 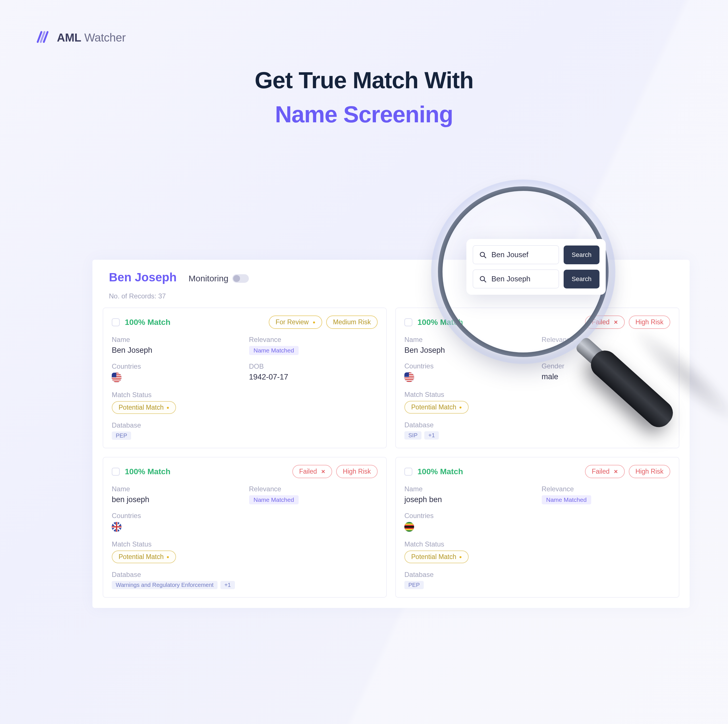 What do you see at coordinates (69, 38) in the screenshot?
I see `brand-bold: AML` at bounding box center [69, 38].